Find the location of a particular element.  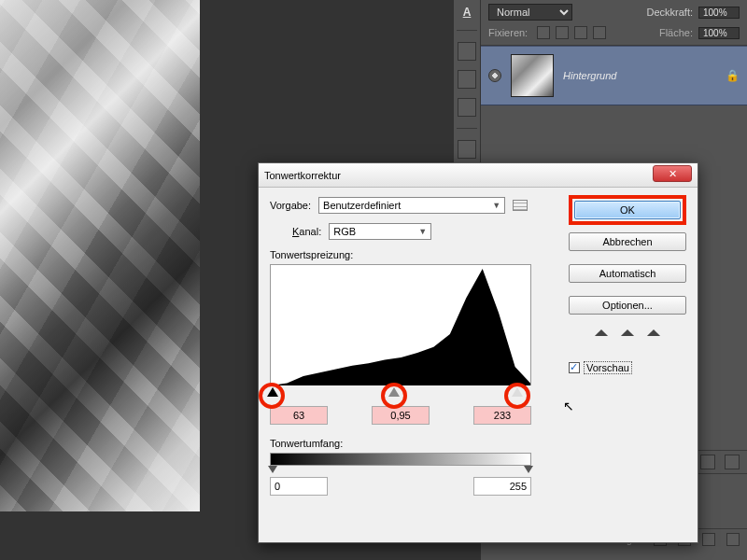

cursor-icon: ↖ is located at coordinates (569, 406).